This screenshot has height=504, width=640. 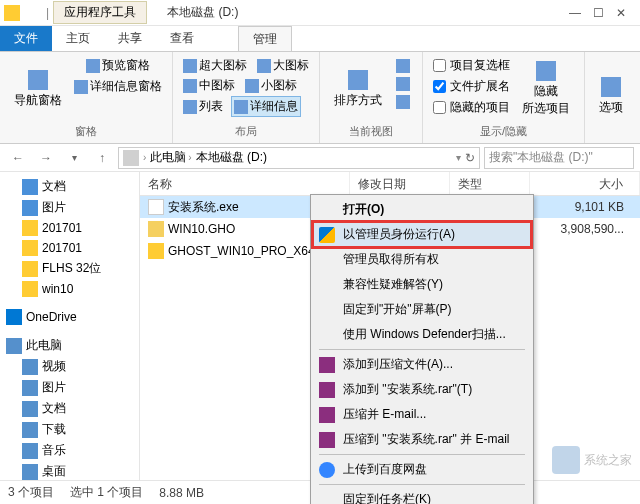 I want to click on col-type: 类型, so click(x=490, y=184).